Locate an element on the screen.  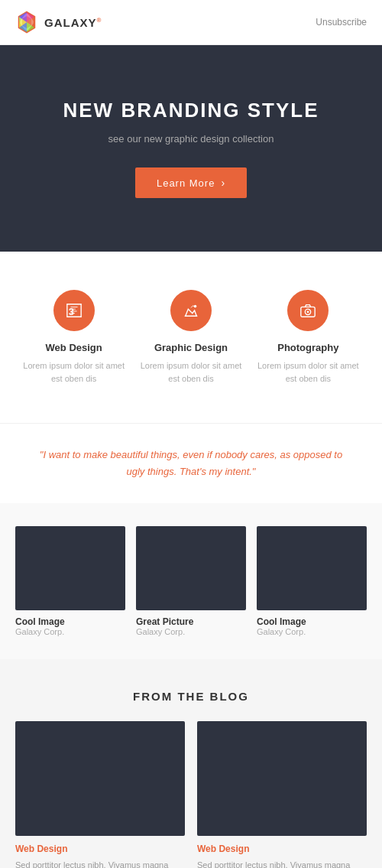
gallery-title: Great Picture is located at coordinates (191, 622).